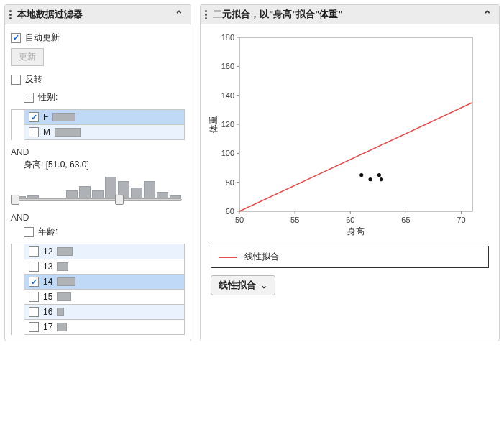 The width and height of the screenshot is (504, 429). Describe the element at coordinates (98, 125) in the screenshot. I see `sex-list: FM` at that location.